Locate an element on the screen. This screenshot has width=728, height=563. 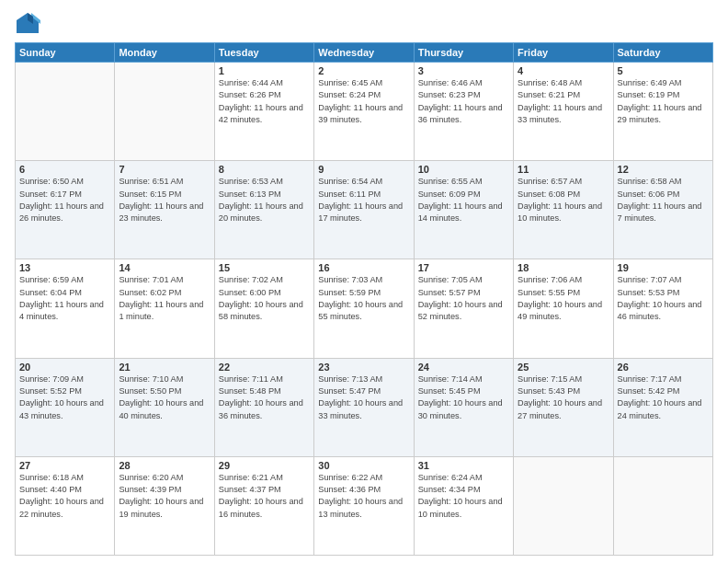
calendar-day-cell: 26Sunrise: 7:17 AM Sunset: 5:42 PM Dayli… is located at coordinates (663, 407).